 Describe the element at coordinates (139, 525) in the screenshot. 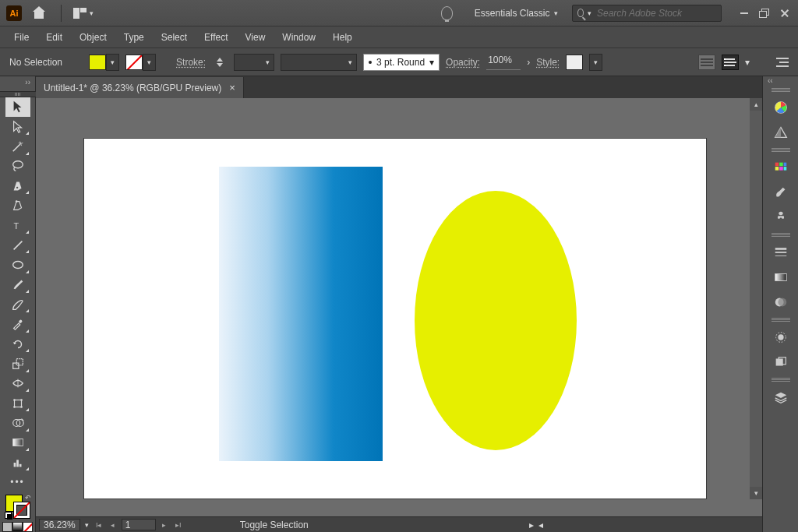

I see `artboard-index-input` at that location.